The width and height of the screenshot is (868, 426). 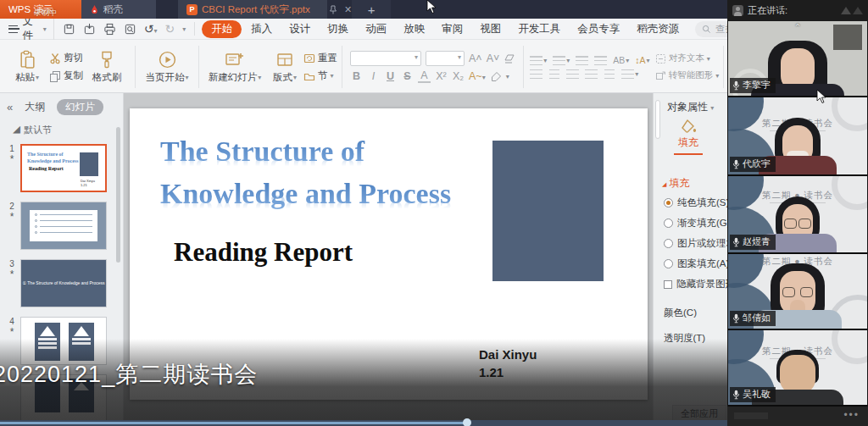 What do you see at coordinates (37, 29) in the screenshot?
I see `file-menu: 文件 ▾` at bounding box center [37, 29].